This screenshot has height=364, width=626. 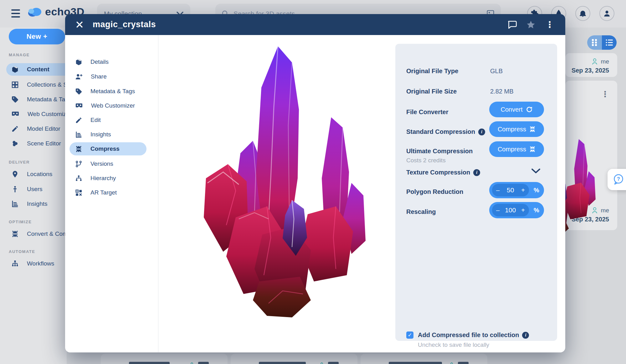 What do you see at coordinates (529, 109) in the screenshot?
I see `refresh-icon` at bounding box center [529, 109].